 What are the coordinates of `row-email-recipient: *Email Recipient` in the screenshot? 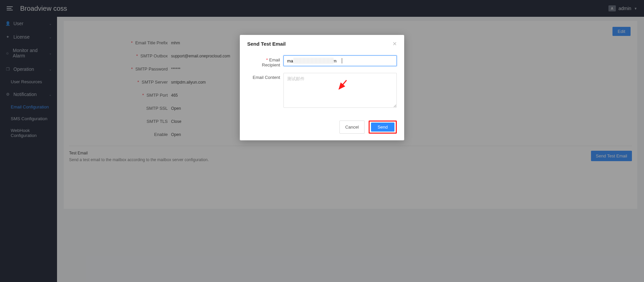 It's located at (322, 61).